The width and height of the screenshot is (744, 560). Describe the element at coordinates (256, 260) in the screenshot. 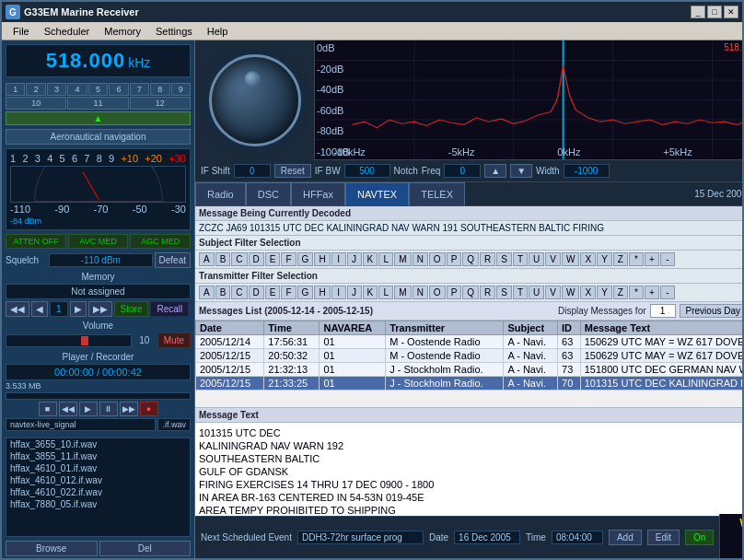

I see `subj-filter-D: D` at that location.